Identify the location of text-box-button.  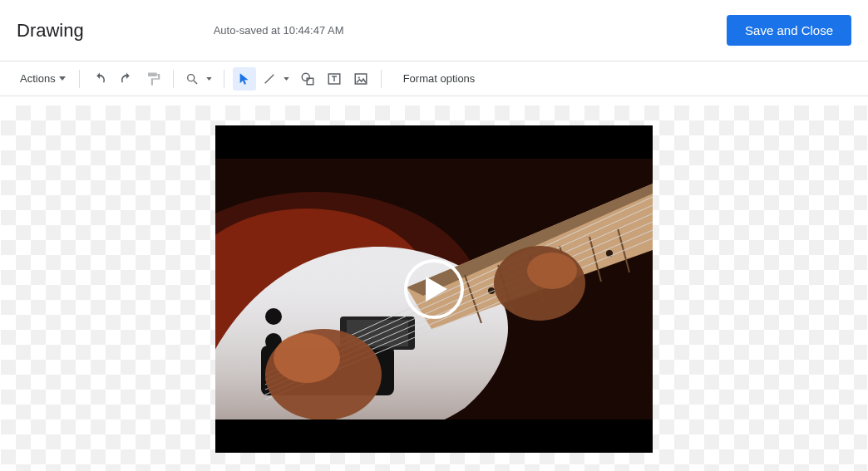
(334, 79).